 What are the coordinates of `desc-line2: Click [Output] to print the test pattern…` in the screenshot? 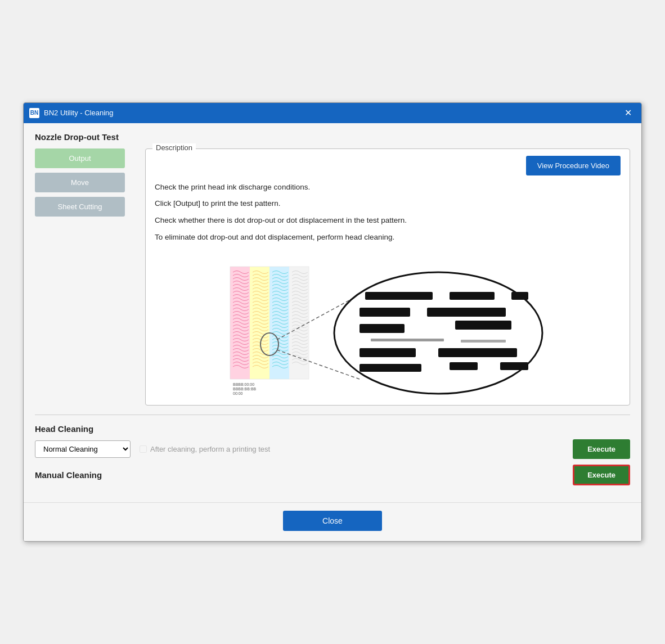 It's located at (388, 204).